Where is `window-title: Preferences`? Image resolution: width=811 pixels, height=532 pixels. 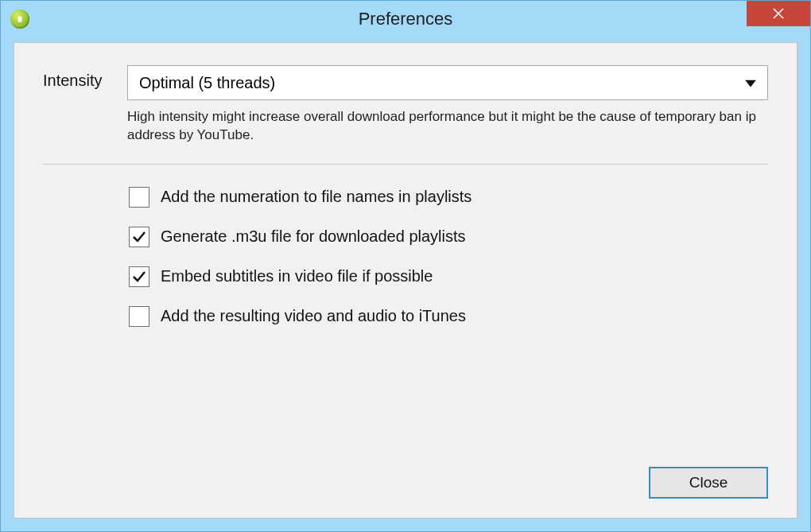
window-title: Preferences is located at coordinates (406, 19).